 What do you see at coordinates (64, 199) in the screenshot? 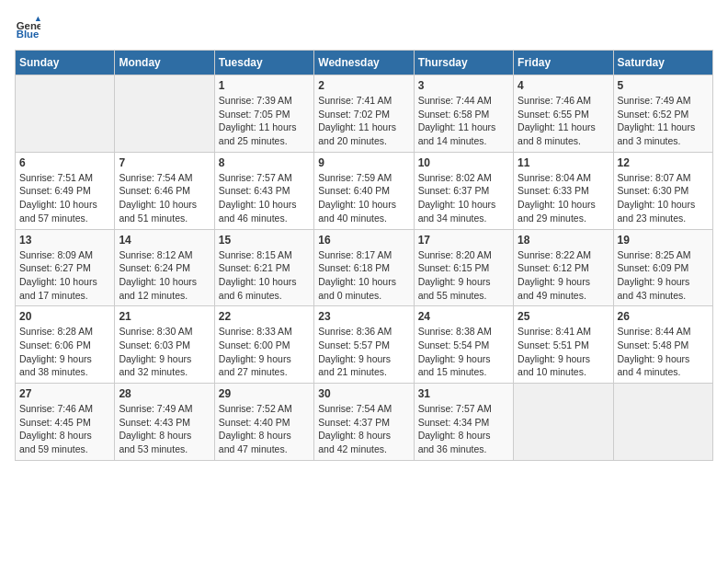
I see `cell-content: Sunrise: 7:51 AM Sunset: 6:49 PM Dayligh…` at bounding box center [64, 199].